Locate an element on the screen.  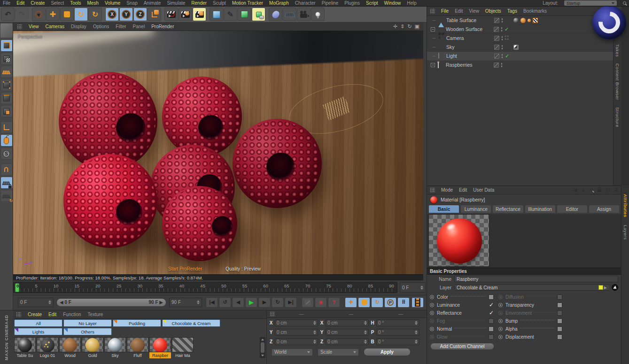
om-menu-view: View is located at coordinates (474, 11).